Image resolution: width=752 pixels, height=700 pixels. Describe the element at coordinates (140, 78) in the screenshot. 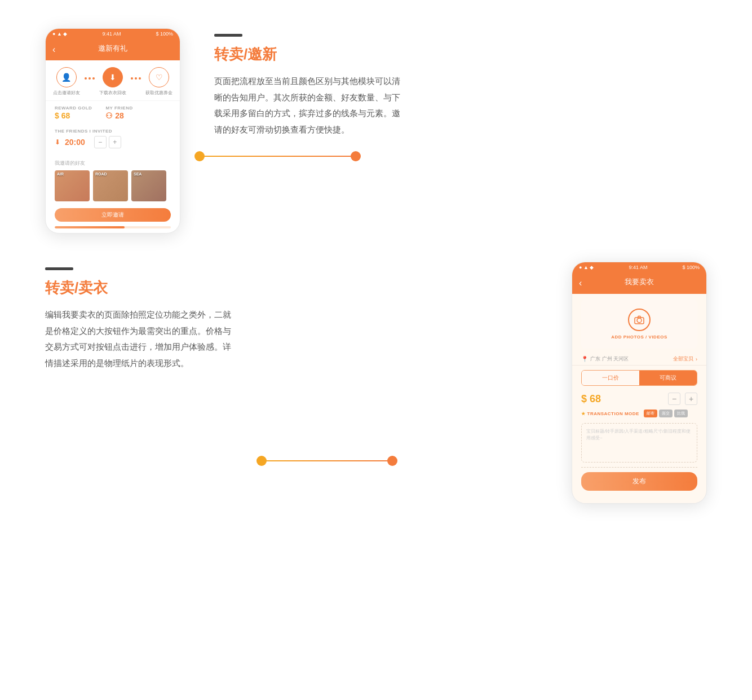

I see `dot6` at that location.